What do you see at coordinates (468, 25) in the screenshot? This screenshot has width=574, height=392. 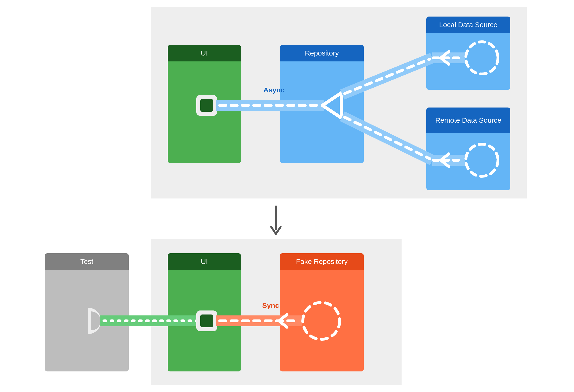 I see `local-data-source-header: Local Data Source` at bounding box center [468, 25].